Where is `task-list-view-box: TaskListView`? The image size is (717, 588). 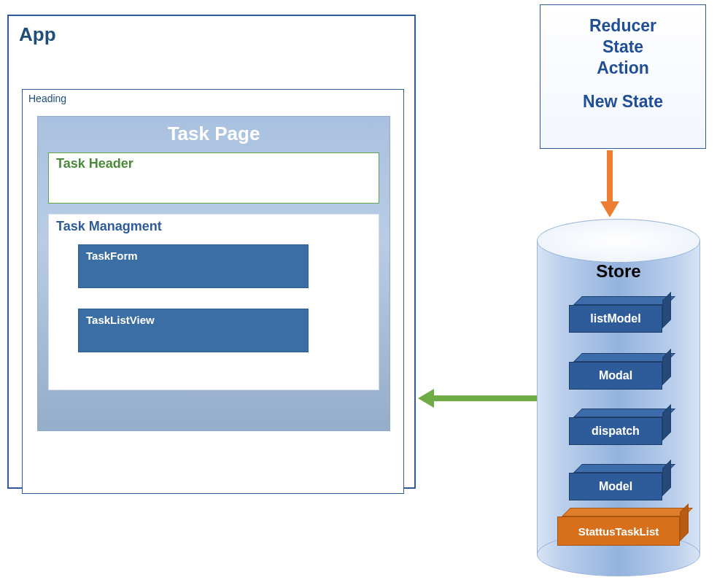 task-list-view-box: TaskListView is located at coordinates (193, 330).